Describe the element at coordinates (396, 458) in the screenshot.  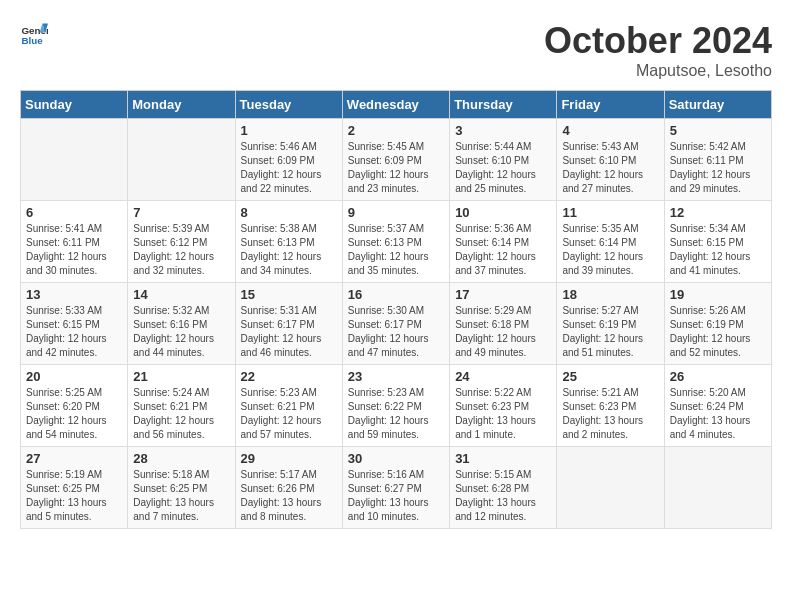
I see `day-number: 30` at that location.